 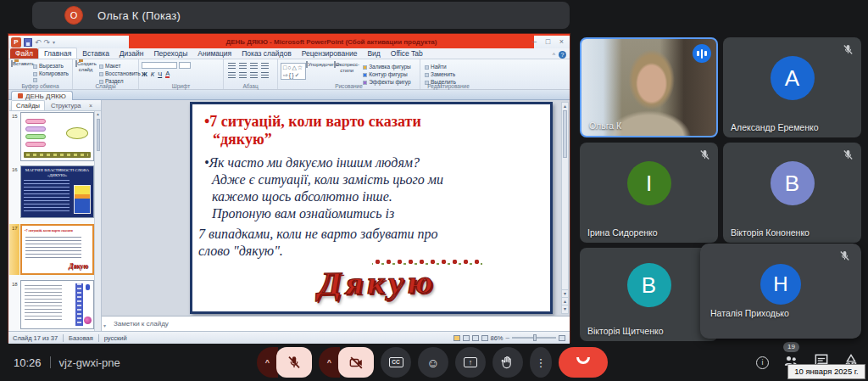 What do you see at coordinates (58, 192) in the screenshot?
I see `thumbnail-slide-16: МАГІЧНІ ВЛАСТИВОСТІ СЛОВА «ДЯКУЮ»` at bounding box center [58, 192].